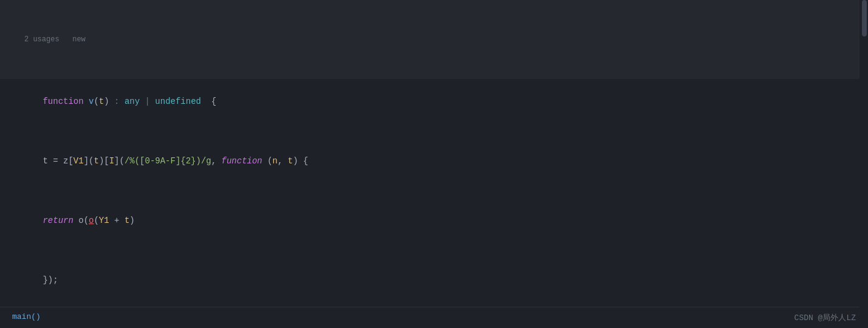  Describe the element at coordinates (825, 318) in the screenshot. I see `bottom-right-text: CSDN @局外人LZ` at that location.